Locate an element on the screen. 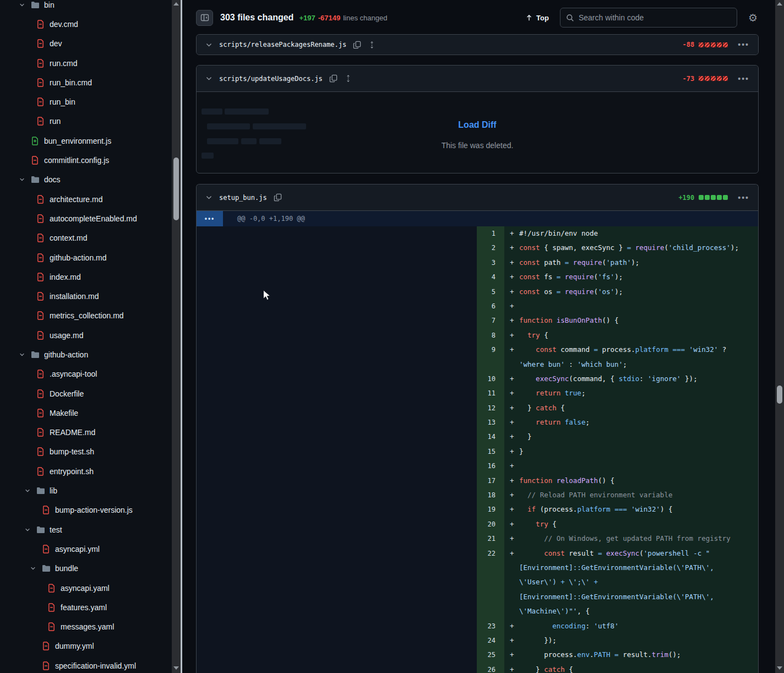 The image size is (784, 673). line-number: 8 is located at coordinates (491, 335).